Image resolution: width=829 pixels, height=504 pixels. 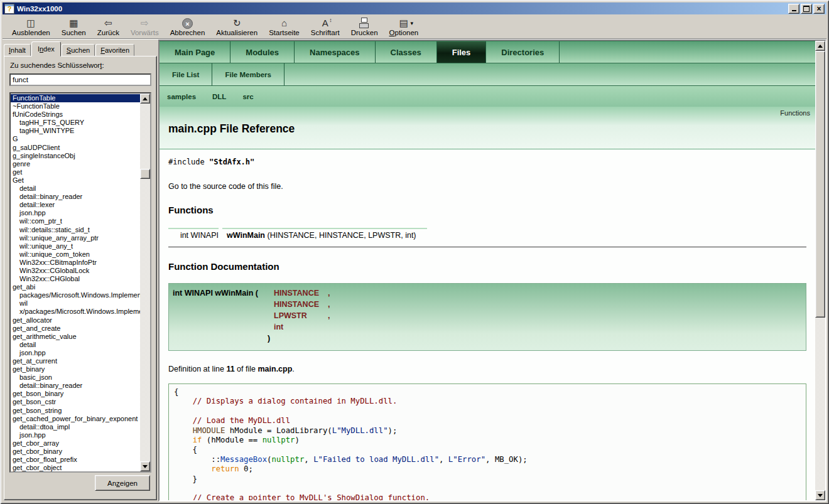 I want to click on index-list-item: get_bson_binary, so click(x=75, y=394).